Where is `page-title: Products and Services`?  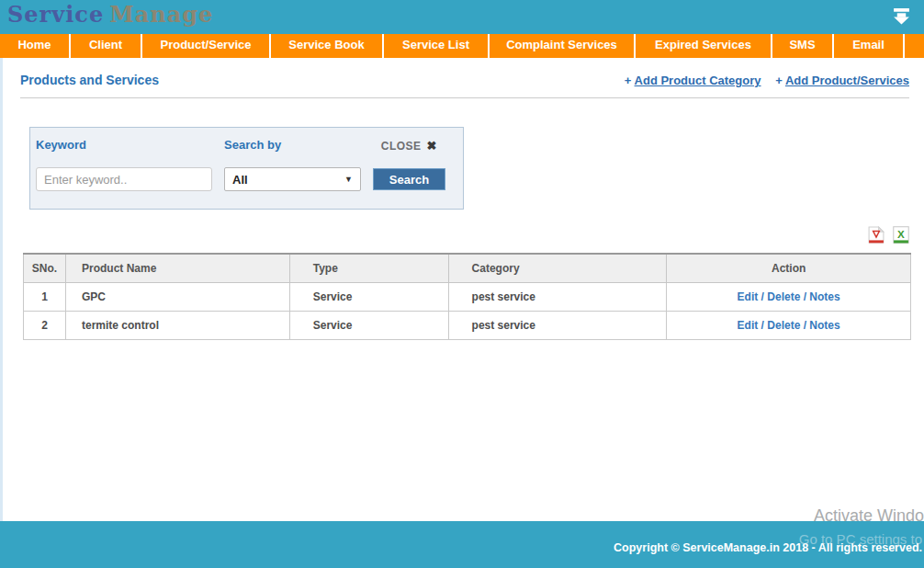
page-title: Products and Services is located at coordinates (90, 80).